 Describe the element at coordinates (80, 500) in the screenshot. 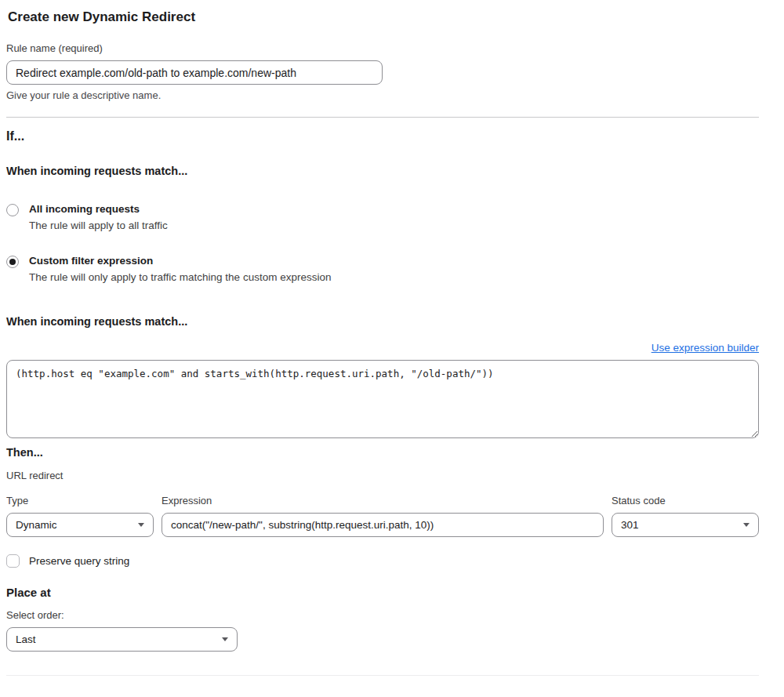

I see `type-label: Type` at that location.